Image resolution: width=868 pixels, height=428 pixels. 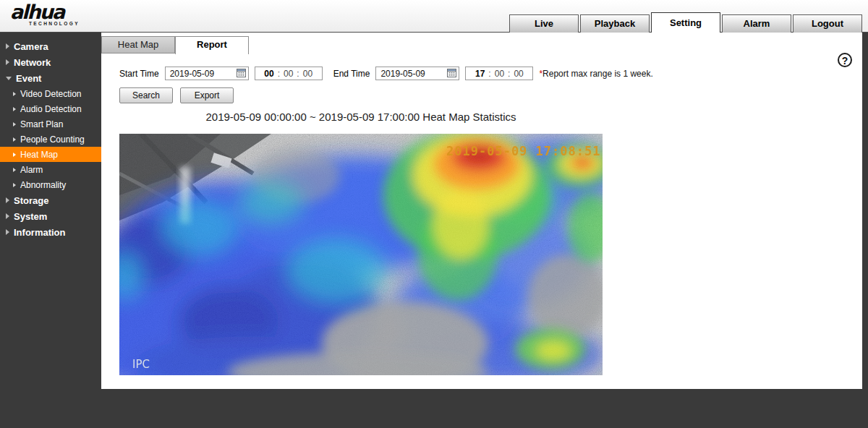 I want to click on end-second: 00, so click(x=518, y=74).